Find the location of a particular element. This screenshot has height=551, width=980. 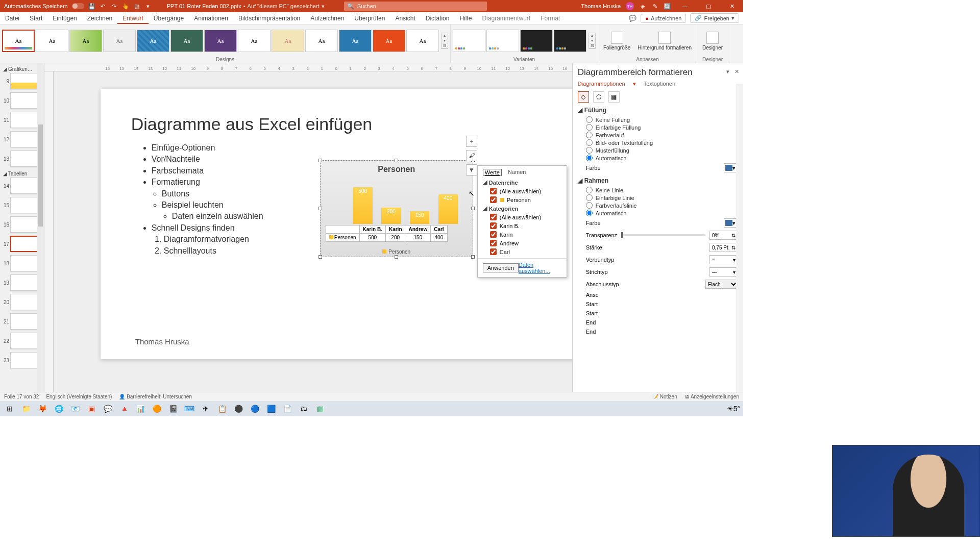

cat-andrew is located at coordinates (493, 243).